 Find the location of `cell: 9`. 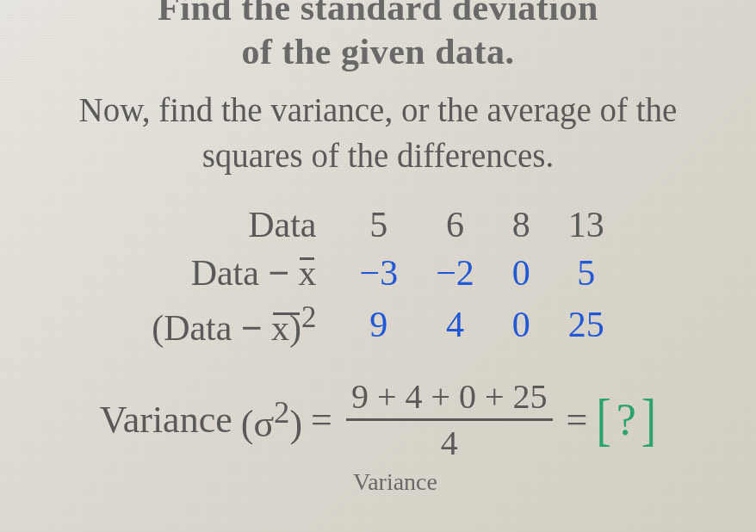

cell: 9 is located at coordinates (379, 325).